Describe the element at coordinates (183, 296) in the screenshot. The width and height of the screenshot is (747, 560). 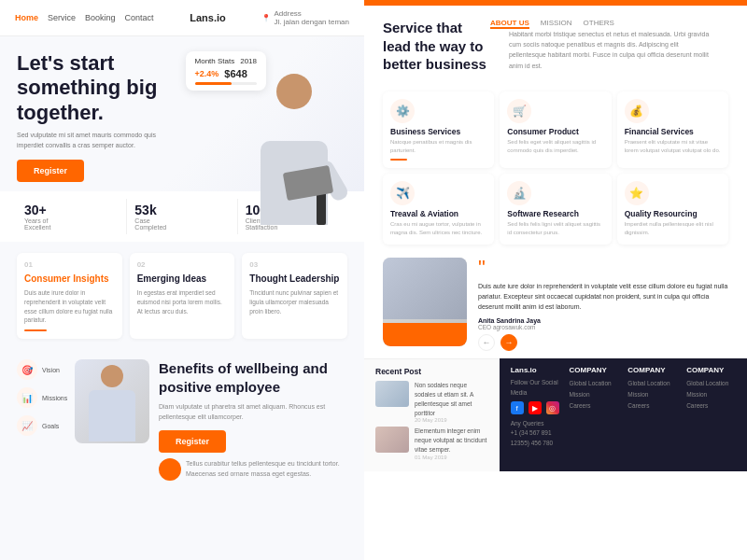
I see `feature-emerging-ideas: 02 Emerging Ideas In egestas erat imperd…` at that location.